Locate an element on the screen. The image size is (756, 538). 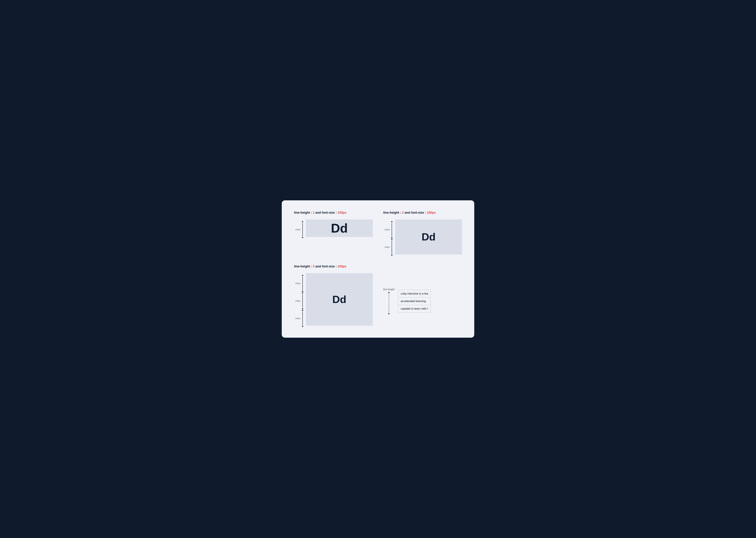
main-card: line-height : 1 and font-size : 100px 10… is located at coordinates (378, 269).